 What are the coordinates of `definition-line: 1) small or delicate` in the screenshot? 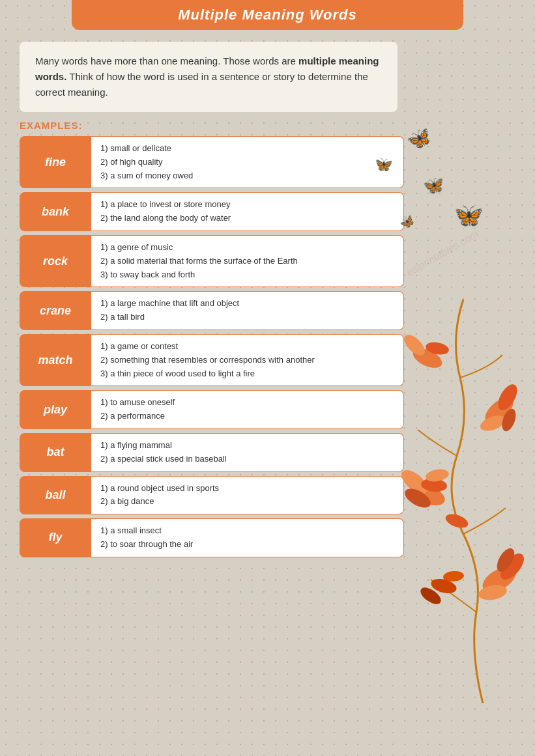 It's located at (248, 148).